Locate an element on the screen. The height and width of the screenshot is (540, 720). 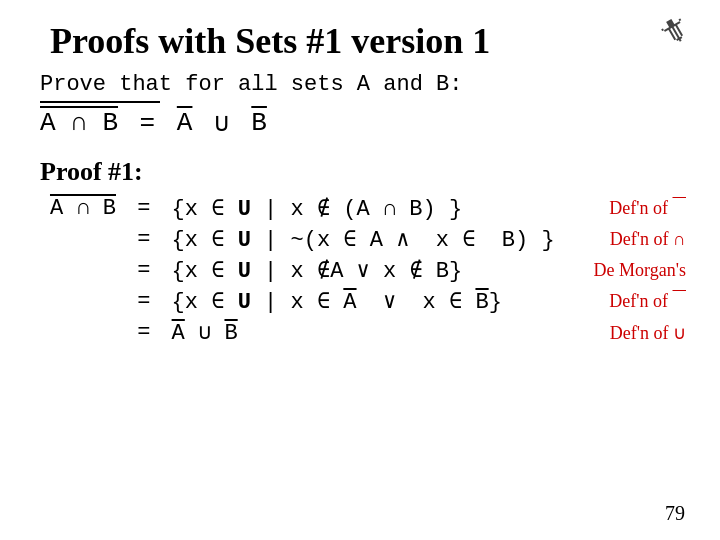
formula-eq: = is located at coordinates (148, 123).